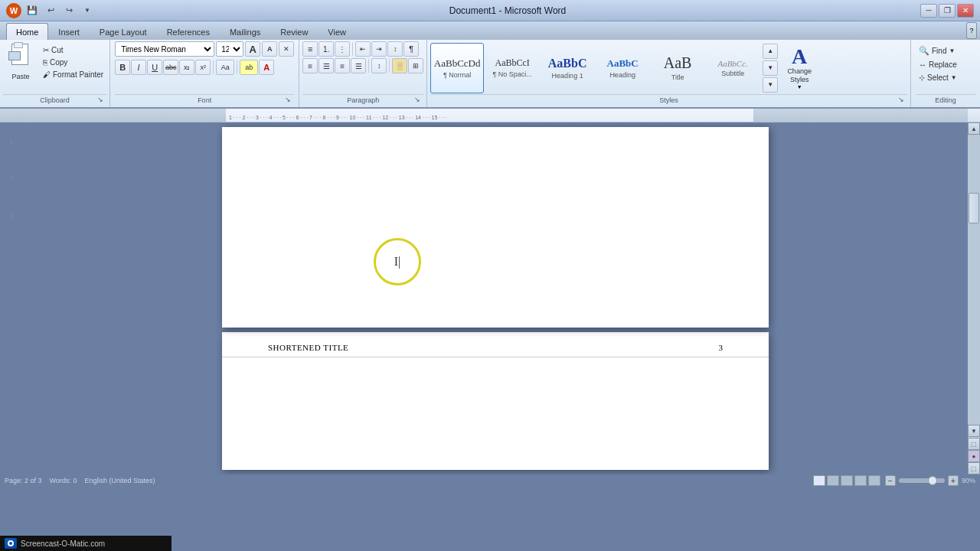  I want to click on qat-redo: ↪, so click(69, 11).